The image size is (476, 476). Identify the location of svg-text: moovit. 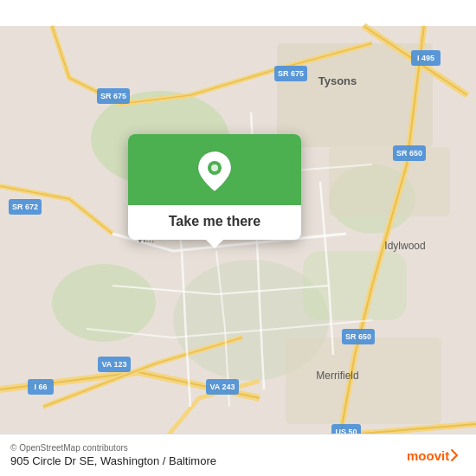
(428, 455).